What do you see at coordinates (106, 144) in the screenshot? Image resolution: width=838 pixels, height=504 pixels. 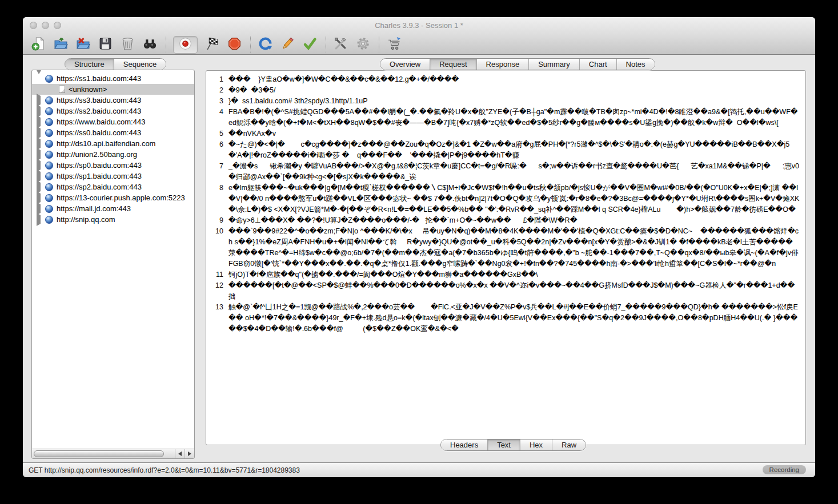 I see `tree-item-label: http://ds10.api.baifendian.com` at bounding box center [106, 144].